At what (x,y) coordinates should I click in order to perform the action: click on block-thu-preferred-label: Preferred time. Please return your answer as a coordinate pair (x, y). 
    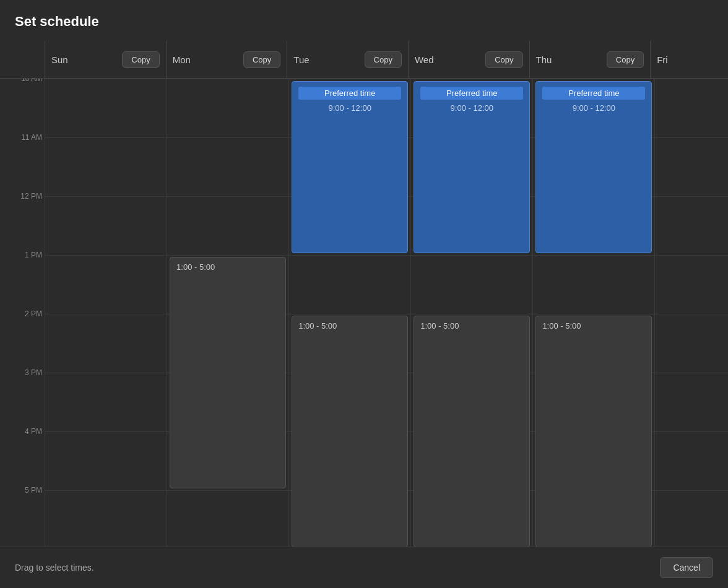
    Looking at the image, I should click on (594, 93).